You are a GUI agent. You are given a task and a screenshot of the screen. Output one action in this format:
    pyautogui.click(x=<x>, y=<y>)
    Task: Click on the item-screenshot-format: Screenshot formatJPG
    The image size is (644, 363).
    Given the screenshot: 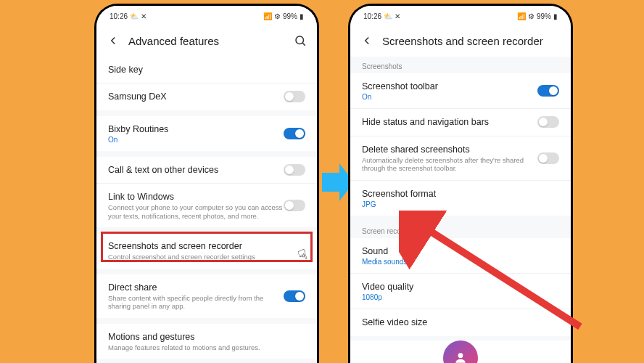 What is the action you would take?
    pyautogui.click(x=461, y=197)
    